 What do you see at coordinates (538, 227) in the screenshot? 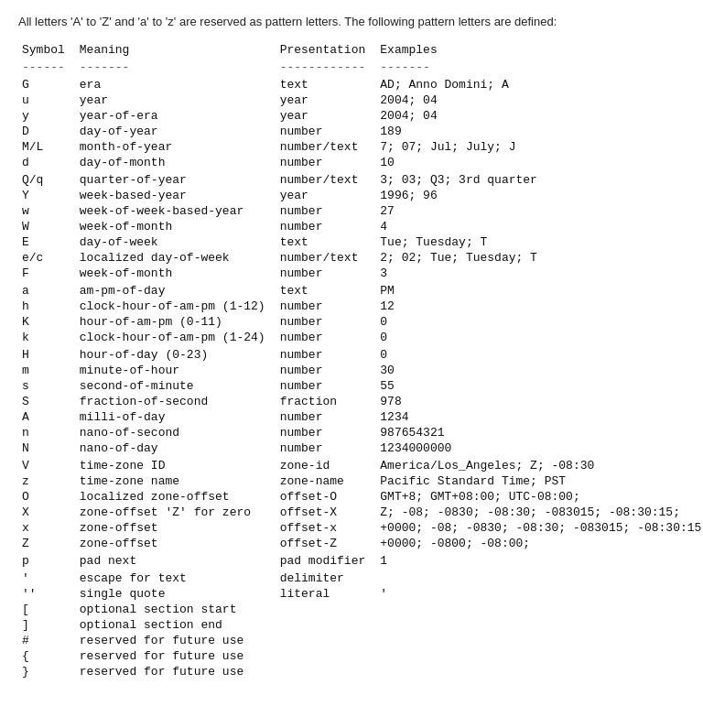
I see `cell-examples: 4` at bounding box center [538, 227].